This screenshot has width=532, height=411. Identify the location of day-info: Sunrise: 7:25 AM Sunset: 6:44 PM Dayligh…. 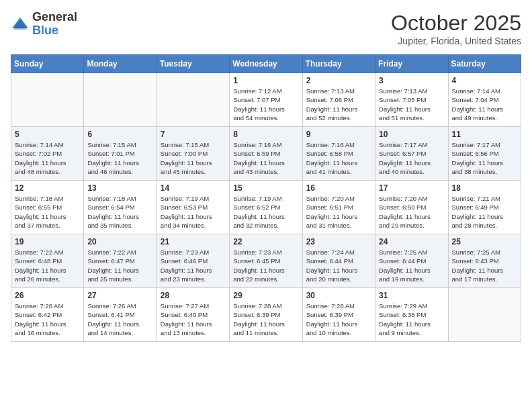
(411, 266).